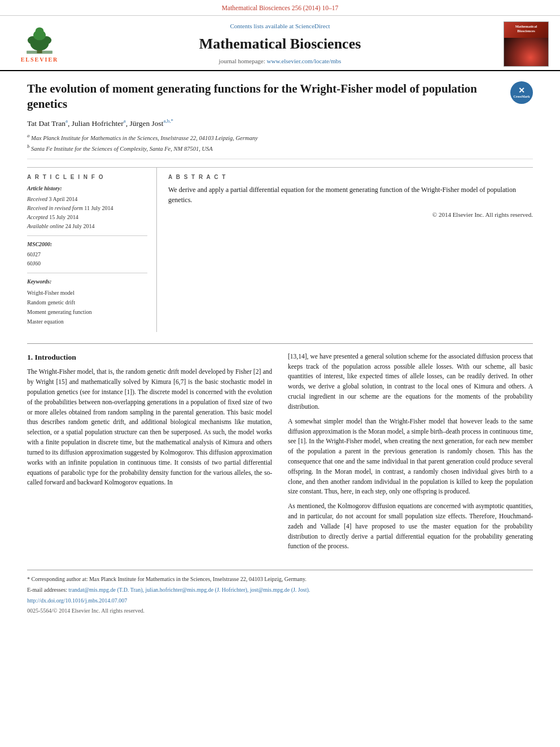  Describe the element at coordinates (410, 526) in the screenshot. I see `intro-paragraph-right-3: As mentioned, the Kolmogorov diffusion e…` at that location.